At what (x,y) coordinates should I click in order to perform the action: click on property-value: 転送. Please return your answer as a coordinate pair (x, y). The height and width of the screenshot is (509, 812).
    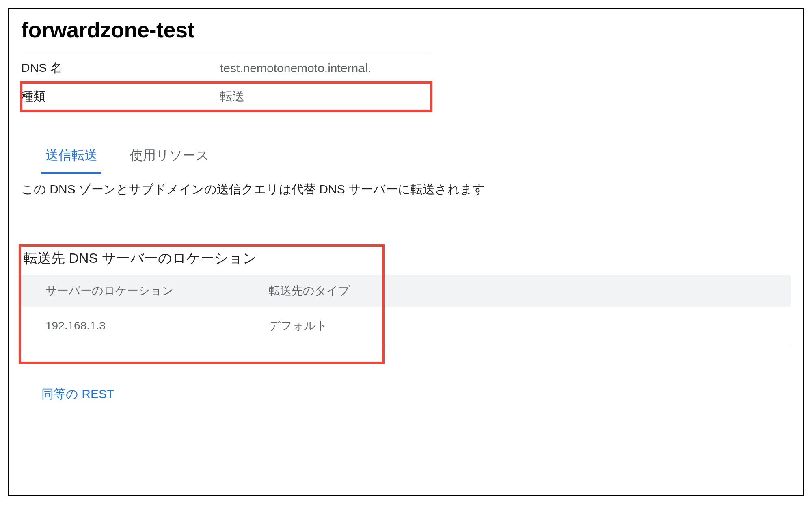
    Looking at the image, I should click on (326, 97).